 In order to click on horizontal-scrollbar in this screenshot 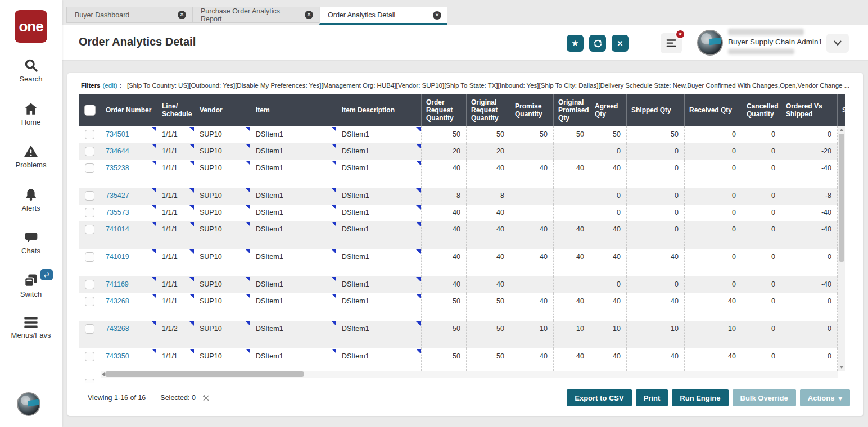, I will do `click(469, 374)`.